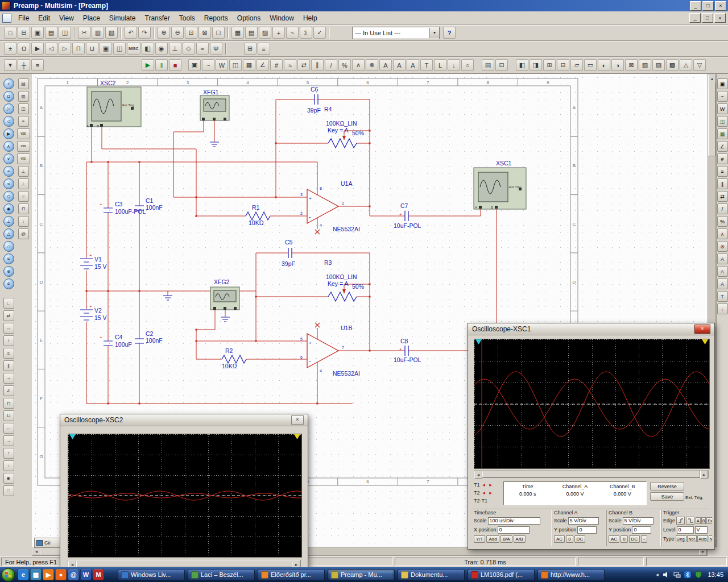 This screenshot has height=582, width=728. What do you see at coordinates (276, 65) in the screenshot?
I see `frequency-counter-icon: #` at bounding box center [276, 65].